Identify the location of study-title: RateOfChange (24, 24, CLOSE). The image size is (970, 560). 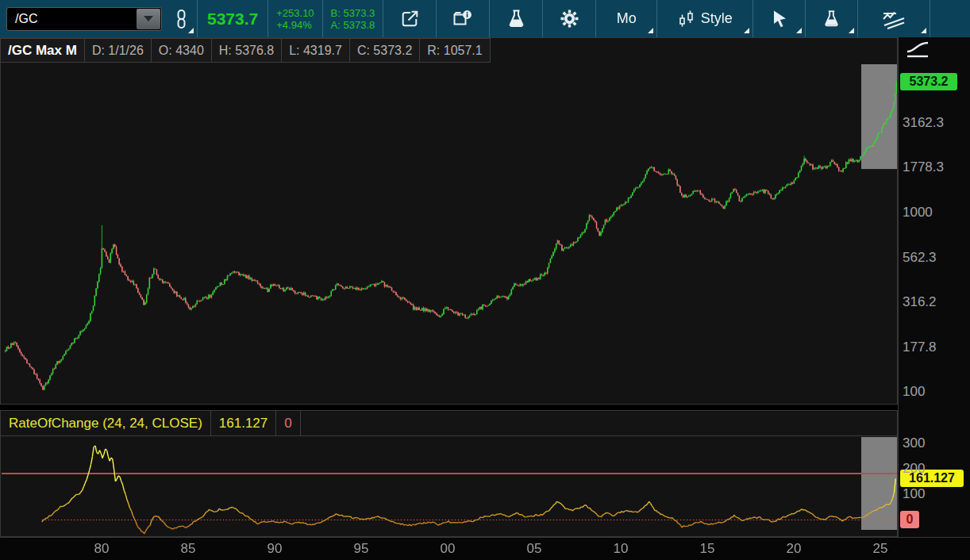
(106, 424).